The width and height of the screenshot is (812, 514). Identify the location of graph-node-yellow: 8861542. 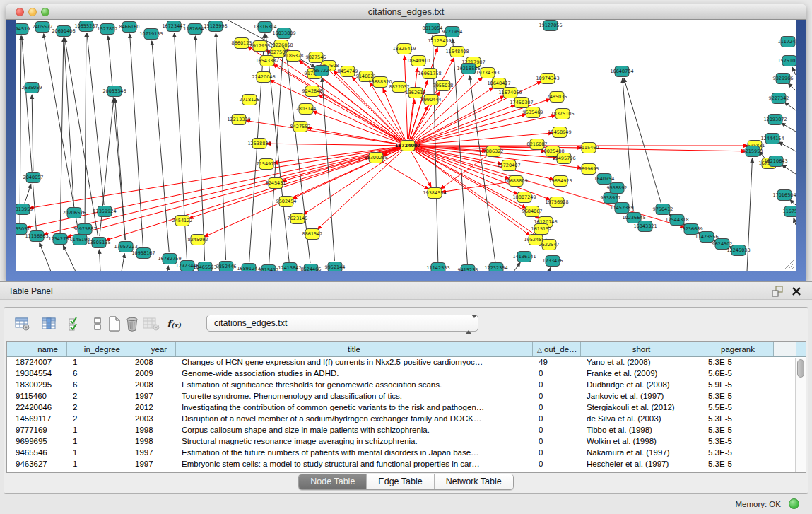
(312, 235).